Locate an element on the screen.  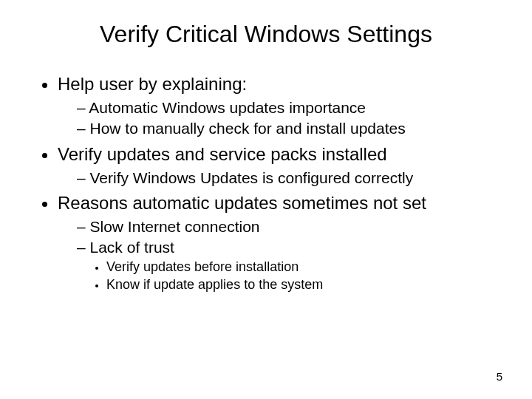
bullet-item: Verify updates and service packs install… is located at coordinates (276, 166).